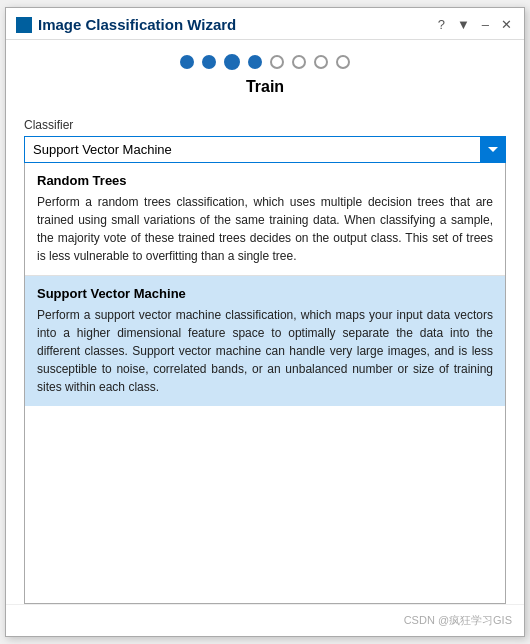  What do you see at coordinates (265, 87) in the screenshot?
I see `step-title: Train` at bounding box center [265, 87].